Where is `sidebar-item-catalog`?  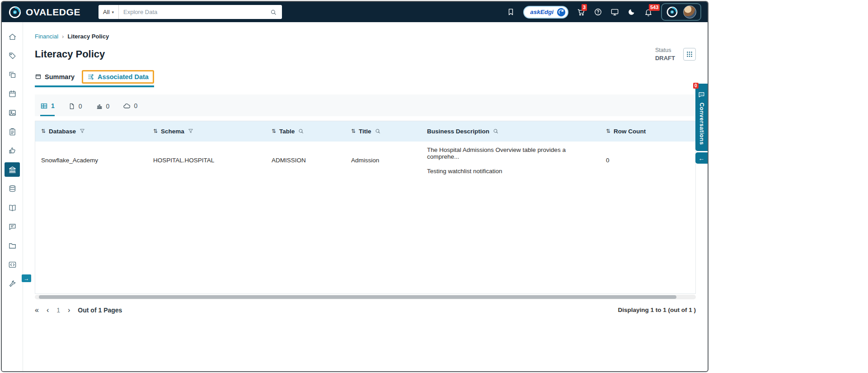
sidebar-item-catalog is located at coordinates (12, 75).